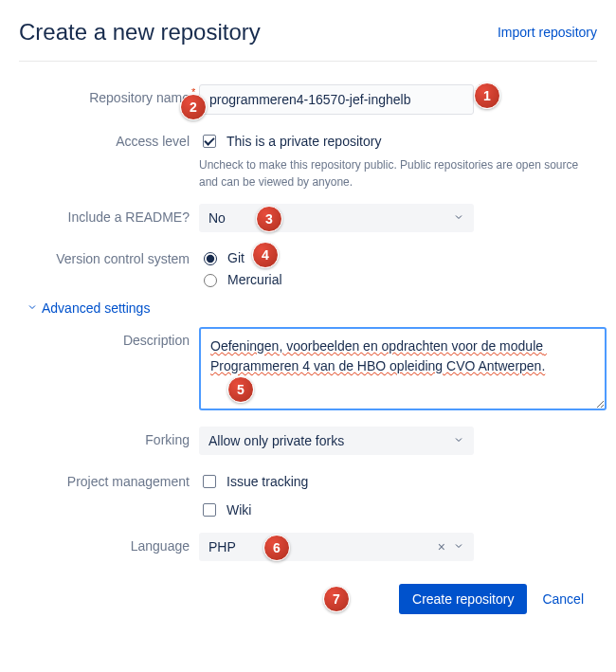 The width and height of the screenshot is (616, 672). What do you see at coordinates (109, 95) in the screenshot?
I see `repo-name-label: Repository name` at bounding box center [109, 95].